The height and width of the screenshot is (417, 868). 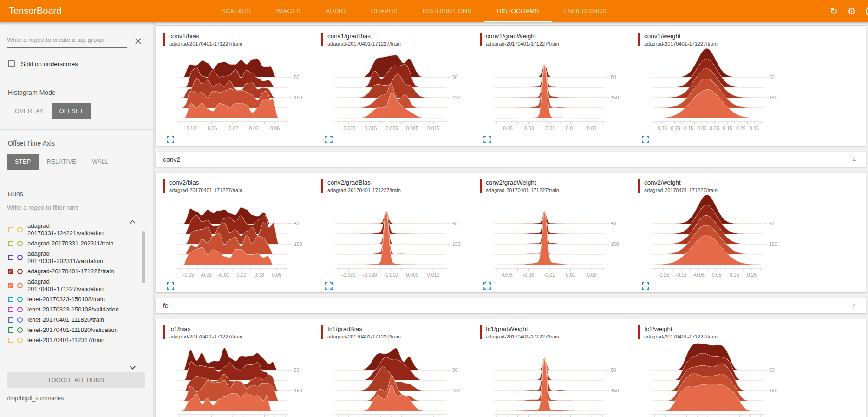 What do you see at coordinates (80, 320) in the screenshot?
I see `run-row: lenet-20170401-111820/train` at bounding box center [80, 320].